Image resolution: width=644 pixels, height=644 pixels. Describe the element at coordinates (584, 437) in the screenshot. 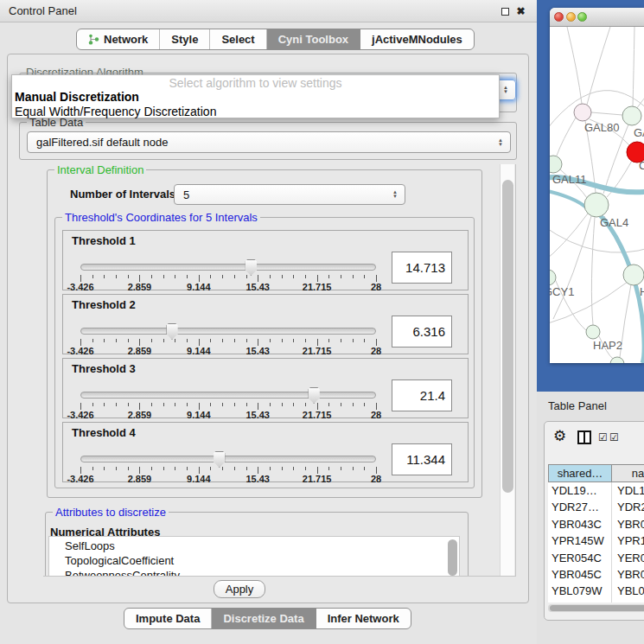

I see `columns-icon` at that location.